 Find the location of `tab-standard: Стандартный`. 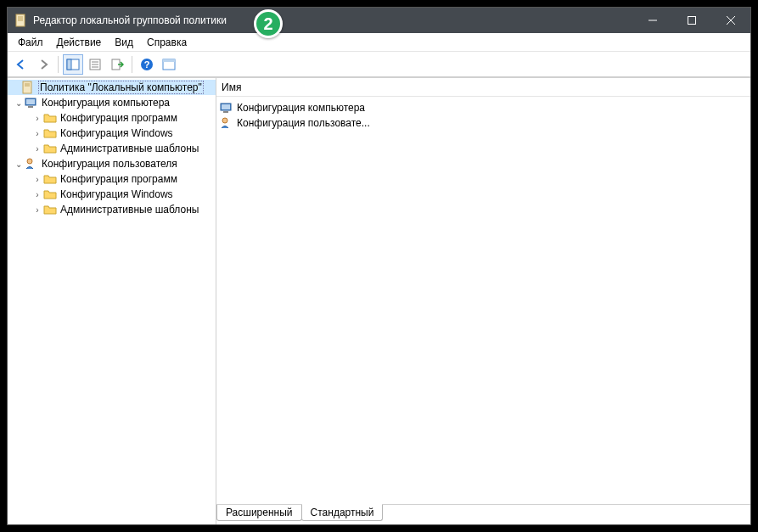

tab-standard: Стандартный is located at coordinates (343, 512).